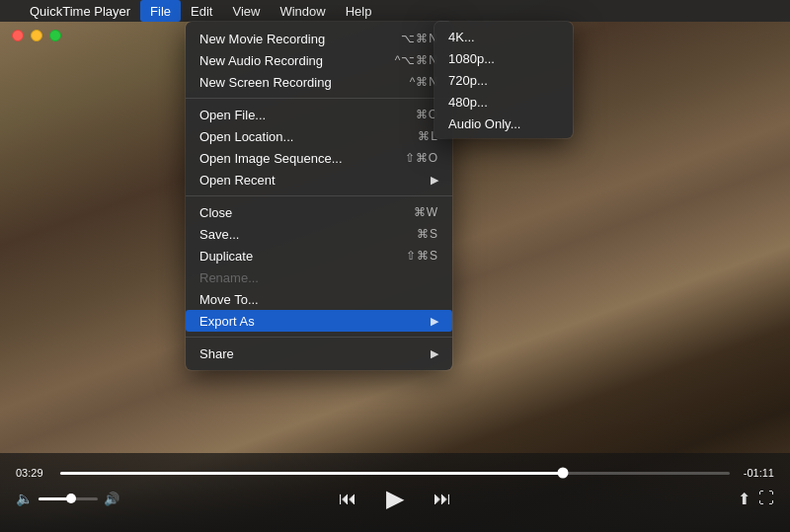 The height and width of the screenshot is (532, 790). I want to click on menu-view: View, so click(246, 11).